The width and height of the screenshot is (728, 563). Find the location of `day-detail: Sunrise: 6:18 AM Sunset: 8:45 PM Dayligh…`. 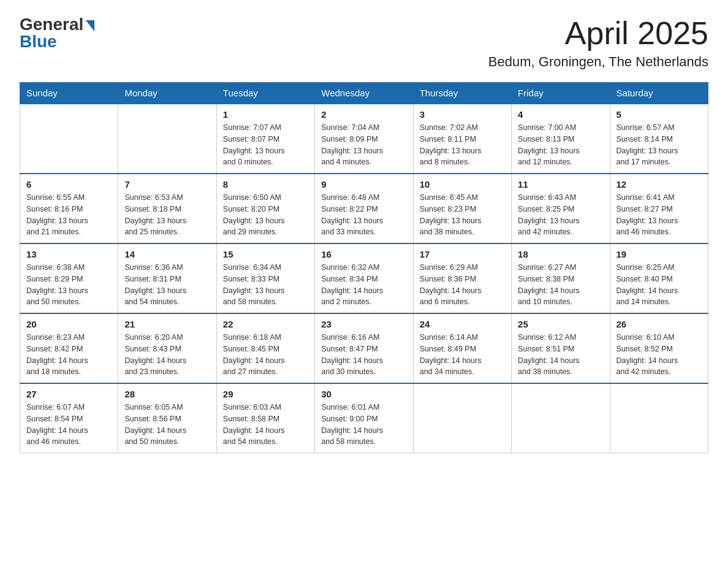

day-detail: Sunrise: 6:18 AM Sunset: 8:45 PM Dayligh… is located at coordinates (266, 354).